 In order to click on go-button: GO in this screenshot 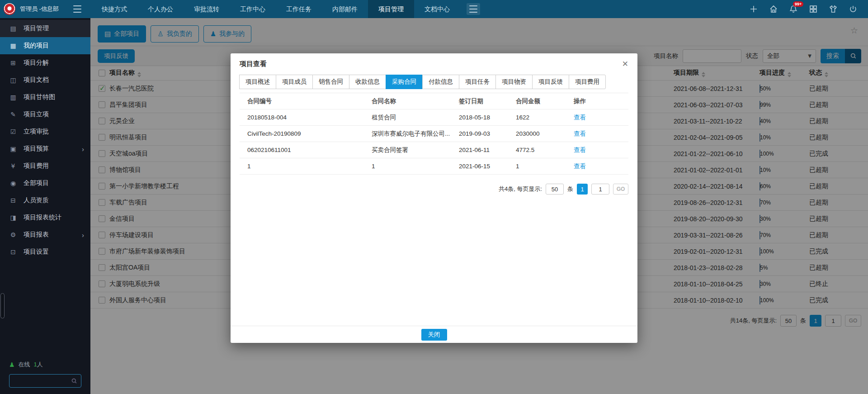, I will do `click(621, 189)`.